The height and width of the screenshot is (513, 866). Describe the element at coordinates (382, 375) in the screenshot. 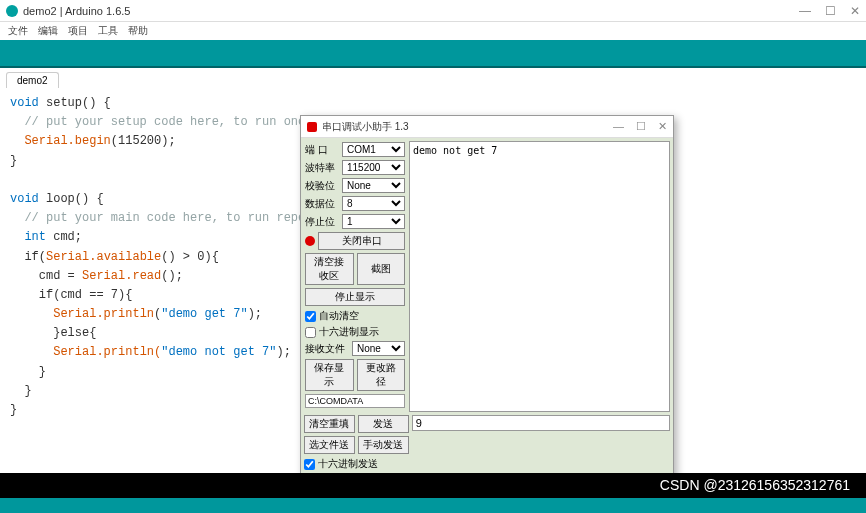

I see `change-path-button: 更改路径` at that location.